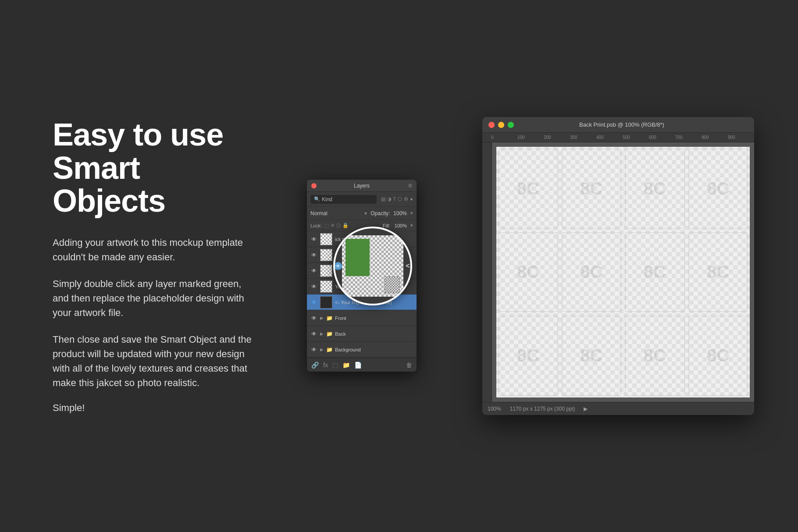 Image resolution: width=798 pixels, height=532 pixels. I want to click on add-effect-icon: fx, so click(325, 365).